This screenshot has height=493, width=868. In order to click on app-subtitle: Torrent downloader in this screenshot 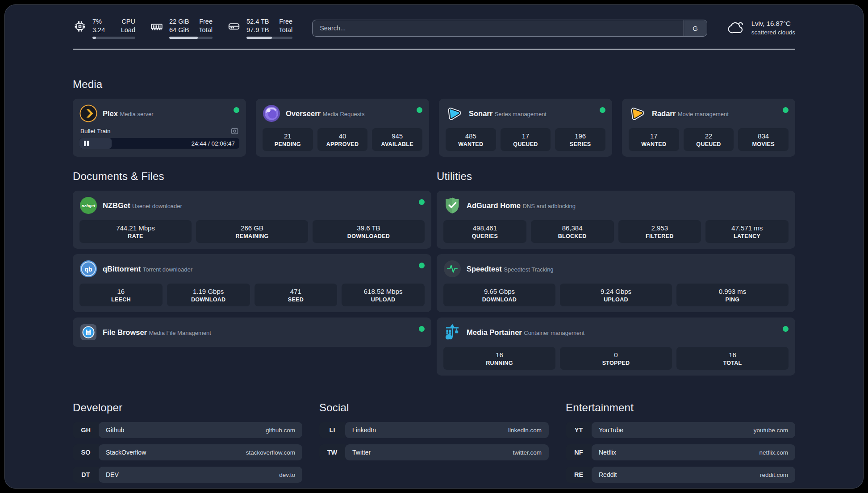, I will do `click(168, 270)`.